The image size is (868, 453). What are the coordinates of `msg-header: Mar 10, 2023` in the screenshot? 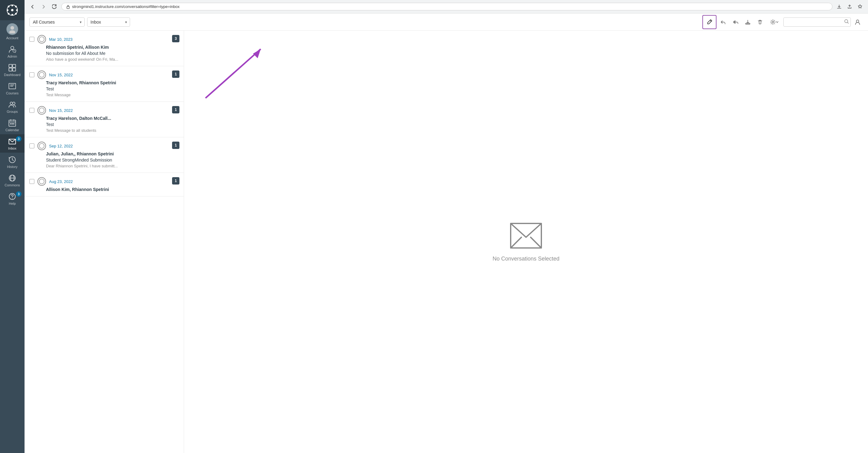 It's located at (104, 39).